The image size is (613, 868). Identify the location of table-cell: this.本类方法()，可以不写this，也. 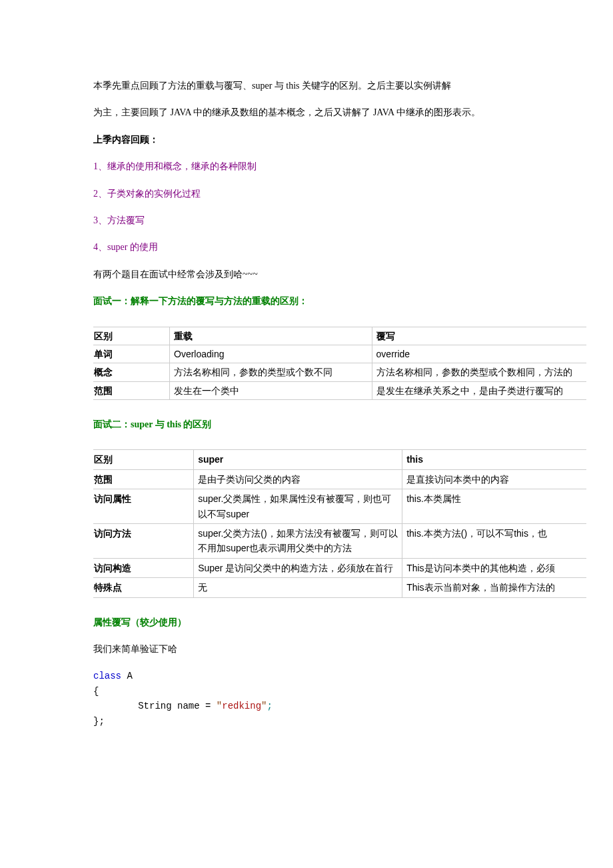
(494, 541).